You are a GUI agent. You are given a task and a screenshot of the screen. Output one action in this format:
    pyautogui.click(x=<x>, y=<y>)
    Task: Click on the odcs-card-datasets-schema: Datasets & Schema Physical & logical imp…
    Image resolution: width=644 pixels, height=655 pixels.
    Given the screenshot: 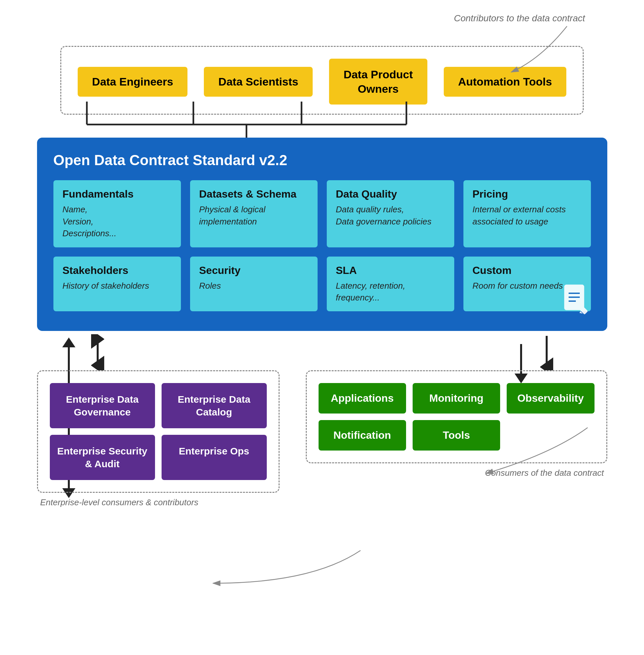 What is the action you would take?
    pyautogui.click(x=254, y=214)
    